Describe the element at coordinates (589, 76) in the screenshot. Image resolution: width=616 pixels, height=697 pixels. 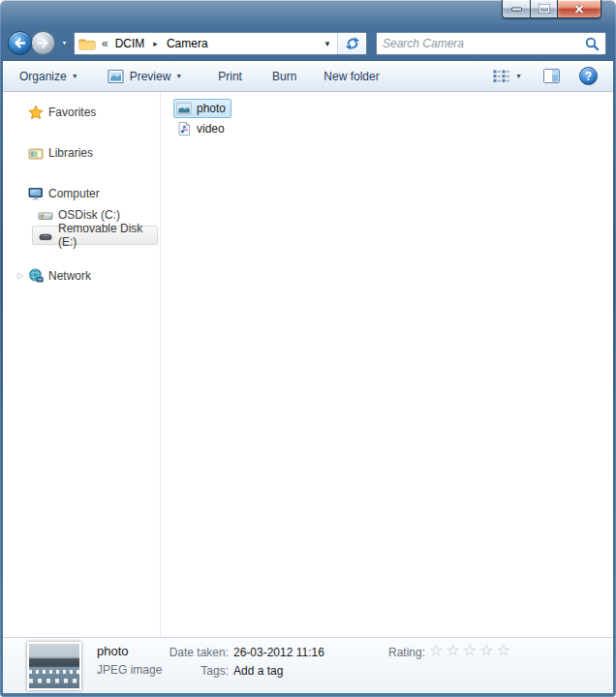
I see `help-icon: ?` at that location.